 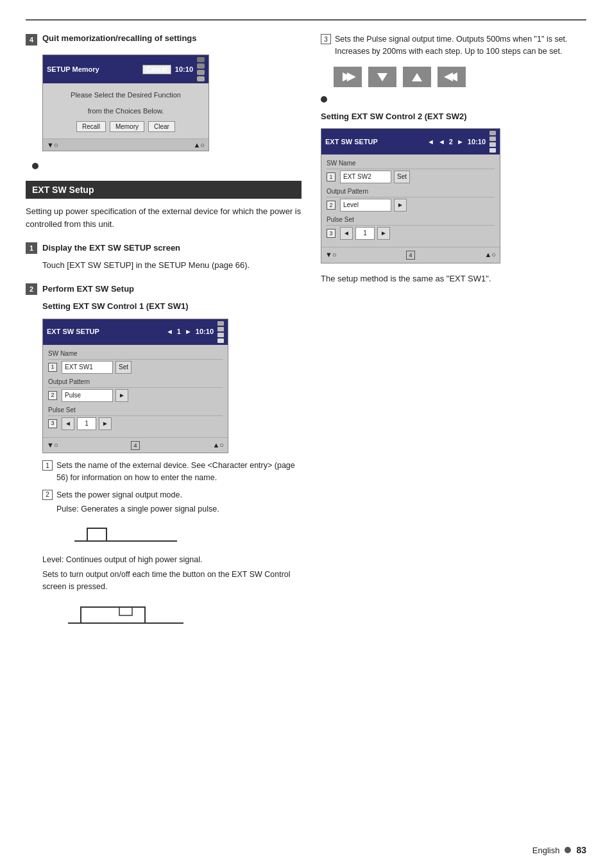 I want to click on pulse-svg, so click(x=126, y=535).